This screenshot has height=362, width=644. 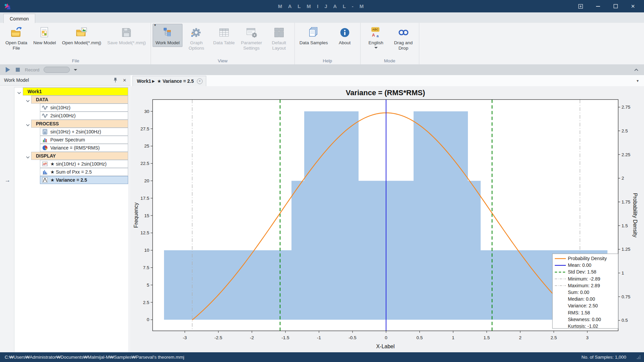 What do you see at coordinates (75, 70) in the screenshot?
I see `record-dropdown-icon` at bounding box center [75, 70].